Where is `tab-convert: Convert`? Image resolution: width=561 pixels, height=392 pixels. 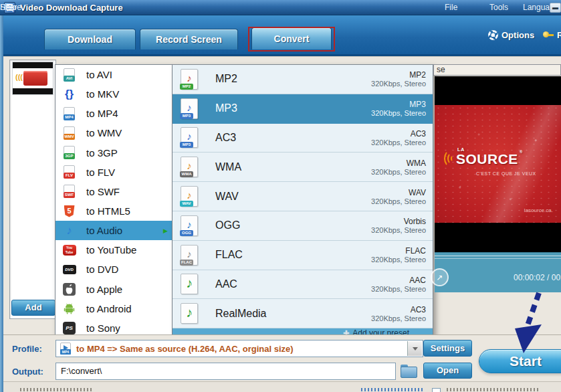
tab-convert: Convert is located at coordinates (292, 39).